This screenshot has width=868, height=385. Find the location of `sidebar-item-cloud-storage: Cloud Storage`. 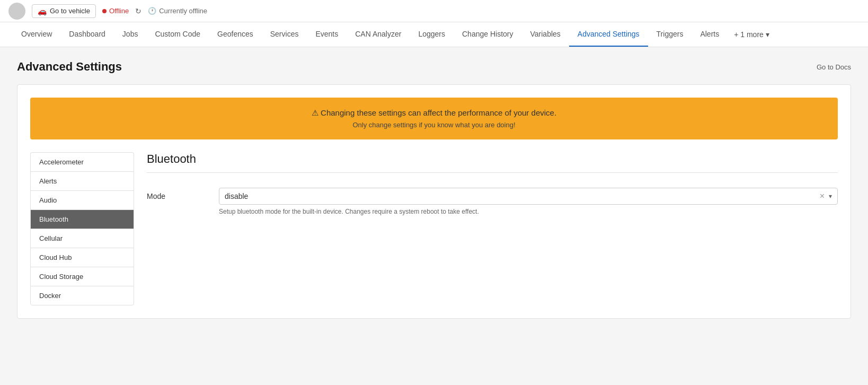

sidebar-item-cloud-storage: Cloud Storage is located at coordinates (82, 276).